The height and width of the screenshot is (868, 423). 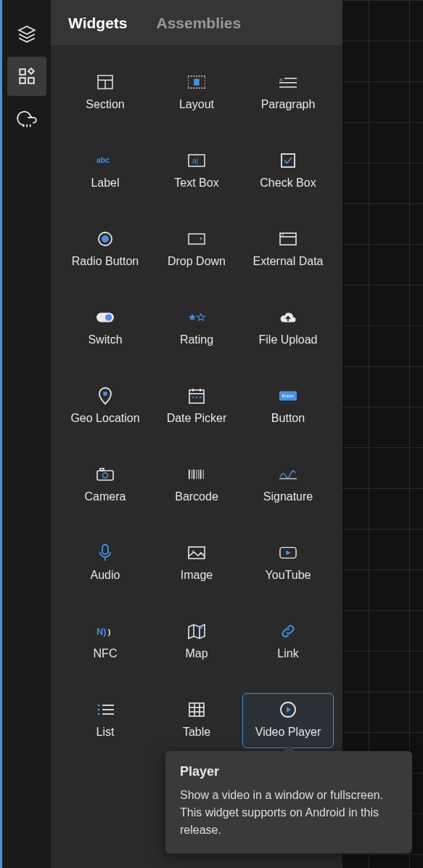 I want to click on widget-youtube: YouTube, so click(x=288, y=564).